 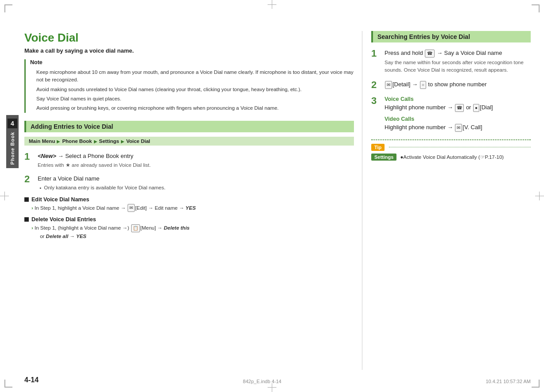 I want to click on note-label: Note, so click(x=192, y=62).